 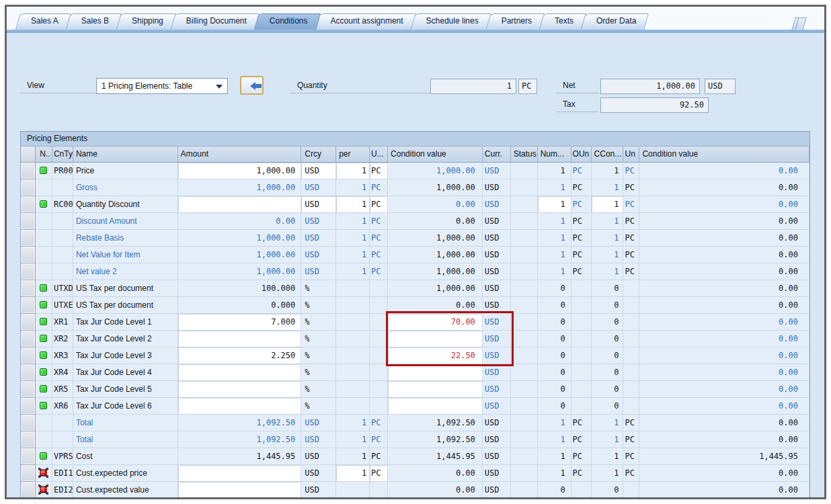 What do you see at coordinates (608, 499) in the screenshot?
I see `cell-ccon` at bounding box center [608, 499].